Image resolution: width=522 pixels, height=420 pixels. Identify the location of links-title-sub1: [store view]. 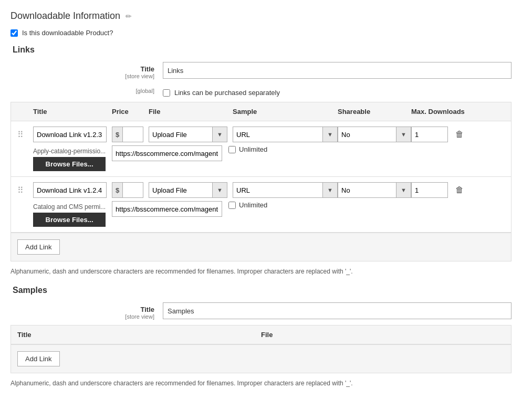
(82, 76).